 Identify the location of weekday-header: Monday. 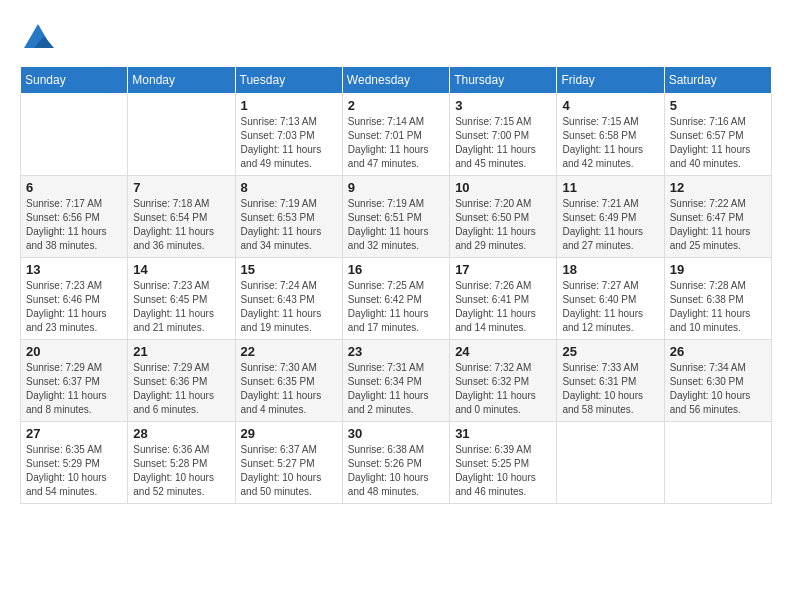
(182, 80).